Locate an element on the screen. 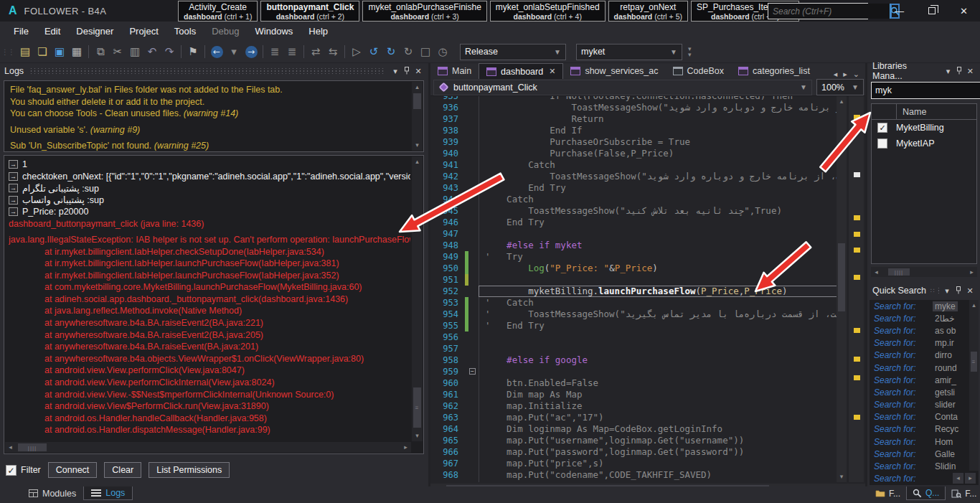 The height and width of the screenshot is (503, 980). search-history-item: Search for:خطا2 is located at coordinates (924, 319).